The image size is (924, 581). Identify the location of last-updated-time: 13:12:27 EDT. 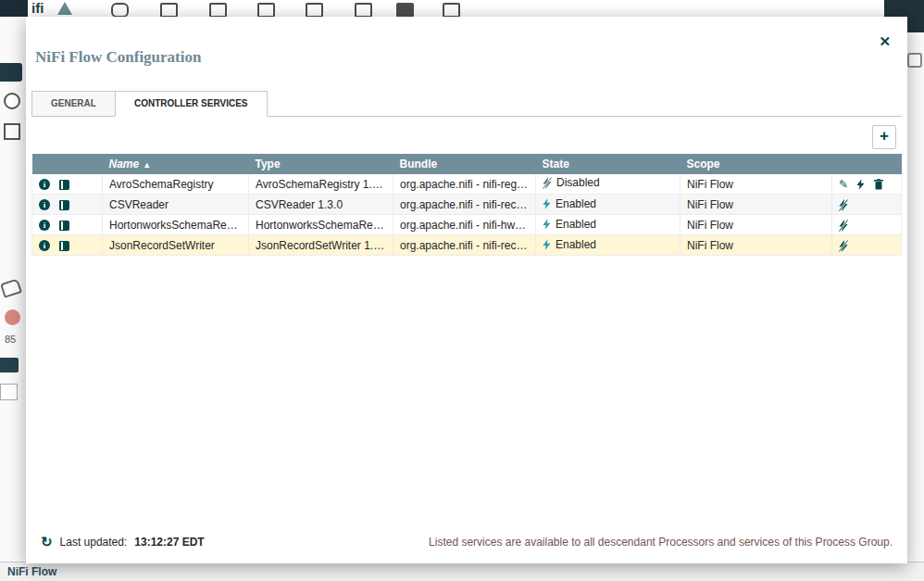
(169, 542).